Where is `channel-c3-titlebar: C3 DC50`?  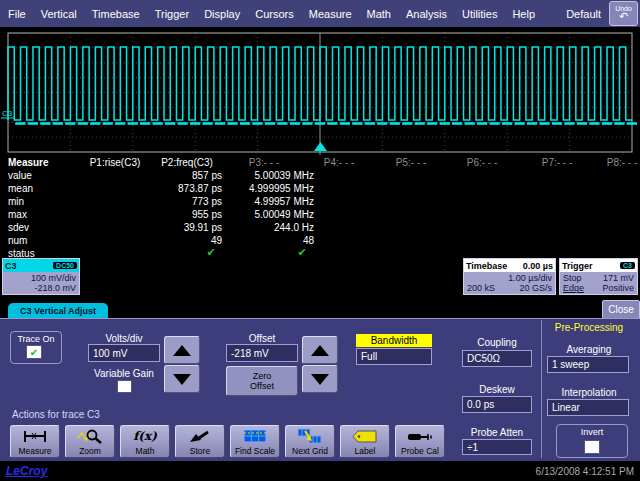 channel-c3-titlebar: C3 DC50 is located at coordinates (41, 266).